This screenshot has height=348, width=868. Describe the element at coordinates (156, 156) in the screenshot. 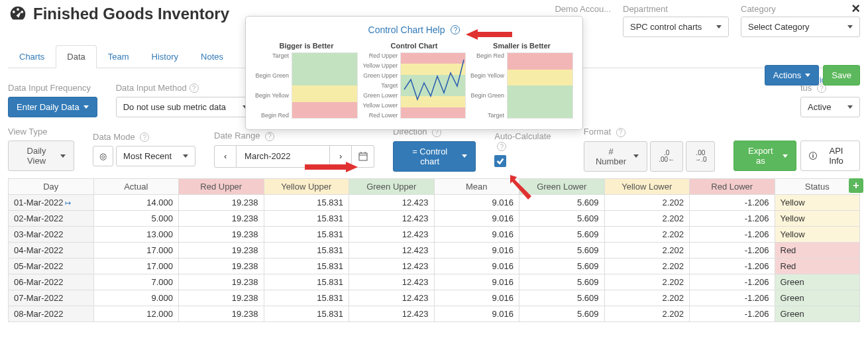

I see `data-mode-select: Most Recent` at that location.